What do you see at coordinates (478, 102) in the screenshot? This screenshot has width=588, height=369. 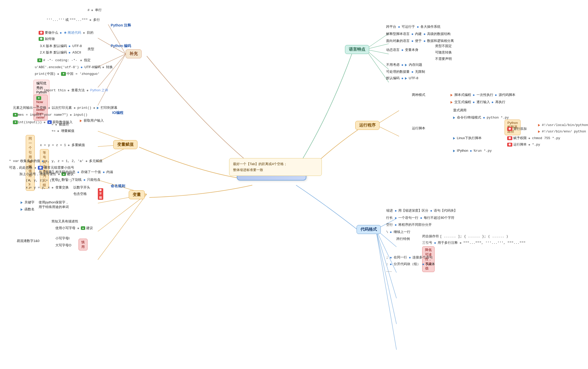 I see `run-interactive-mode: 交互式编程 逐行输入 再执行` at bounding box center [478, 102].